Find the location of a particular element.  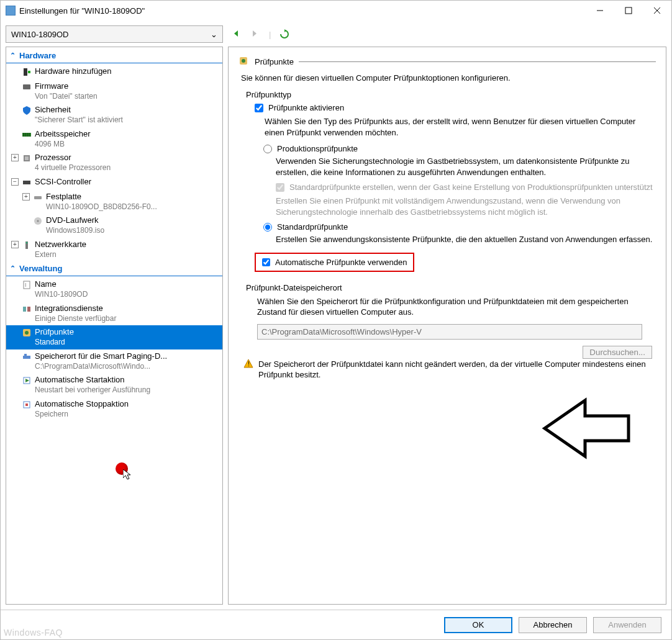

nav-add-hardware: Hardware hinzufügen is located at coordinates (114, 72).